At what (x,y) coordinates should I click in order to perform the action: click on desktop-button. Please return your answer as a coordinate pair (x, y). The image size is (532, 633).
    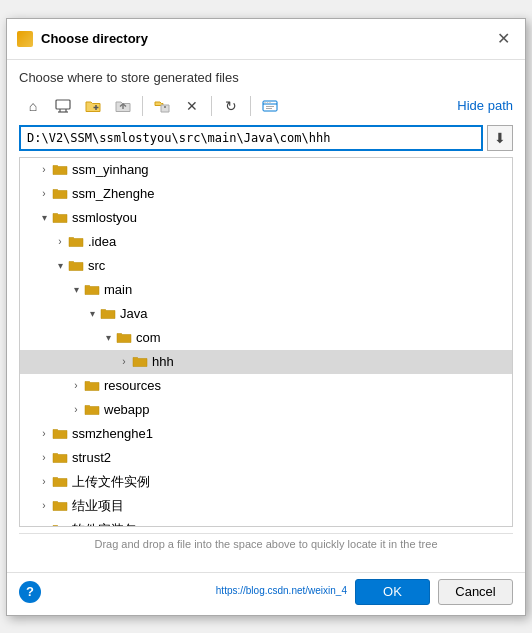
    Looking at the image, I should click on (63, 106).